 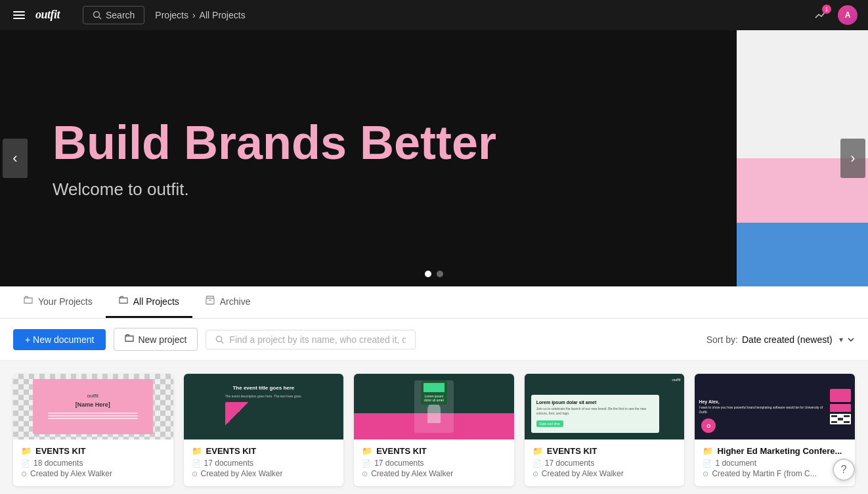 I want to click on new-project-label: New project, so click(x=162, y=340).